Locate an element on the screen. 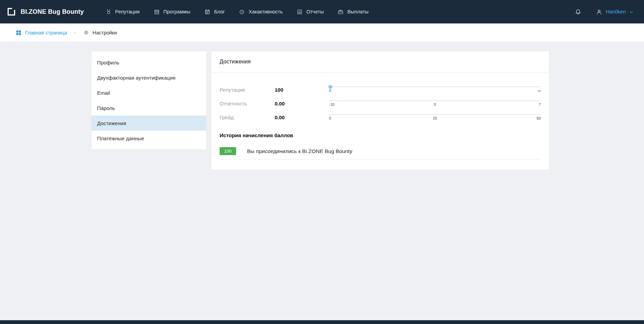 The width and height of the screenshot is (644, 324). menu-item-password: Пароль is located at coordinates (149, 108).